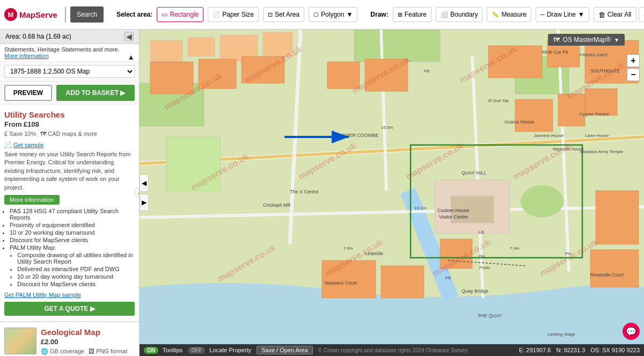  I want to click on sample-icon: 📄, so click(8, 145).